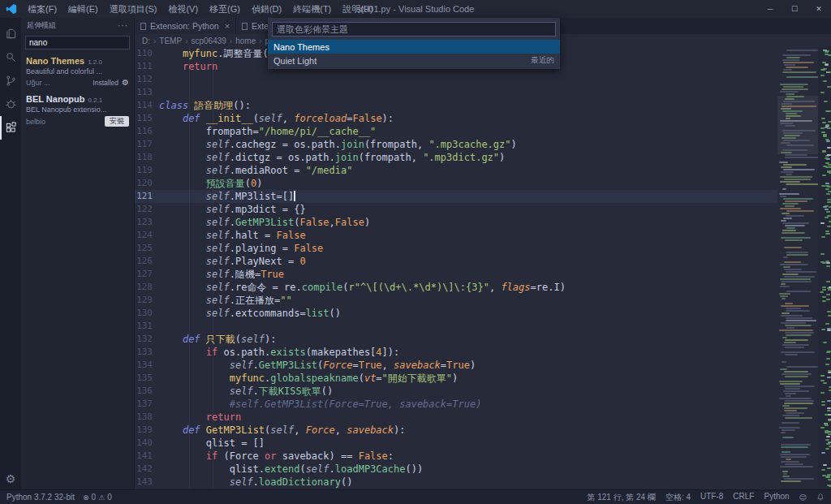 This screenshot has height=504, width=831. What do you see at coordinates (125, 83) in the screenshot?
I see `extension-gear-icon: ⚙` at bounding box center [125, 83].